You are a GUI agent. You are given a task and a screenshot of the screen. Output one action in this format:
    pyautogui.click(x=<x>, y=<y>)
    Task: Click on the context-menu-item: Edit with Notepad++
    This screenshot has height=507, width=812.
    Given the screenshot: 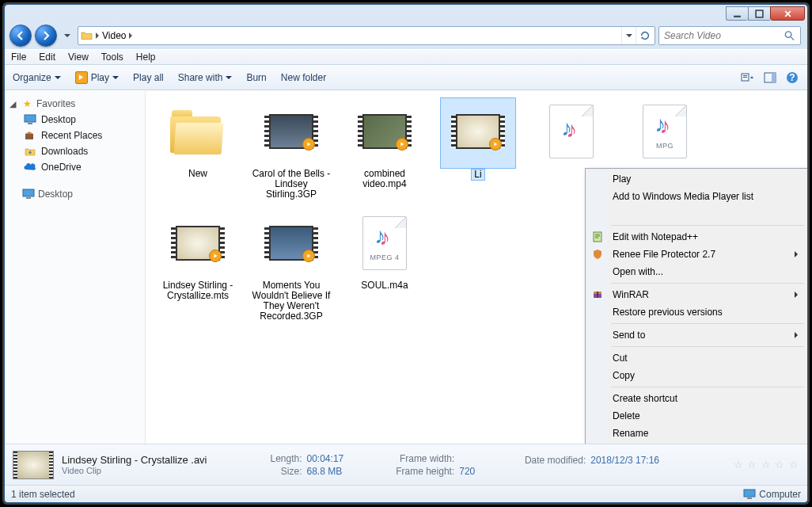 What is the action you would take?
    pyautogui.click(x=696, y=237)
    